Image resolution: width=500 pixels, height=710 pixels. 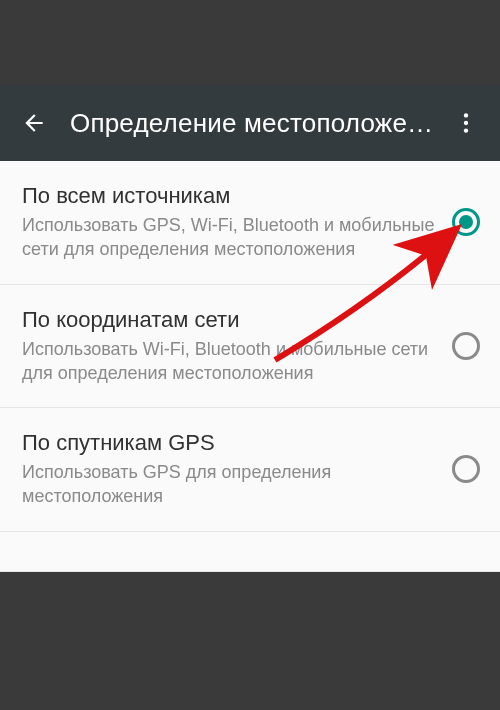 What do you see at coordinates (231, 484) in the screenshot?
I see `option-desc: Использовать GPS для определения местопо…` at bounding box center [231, 484].